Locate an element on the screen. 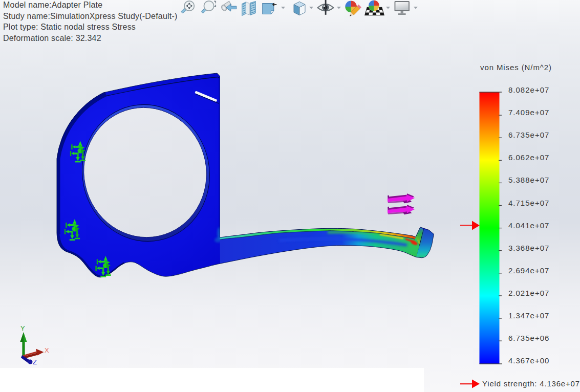  svg-text: Yield strength: 4.136e+07 is located at coordinates (531, 384).